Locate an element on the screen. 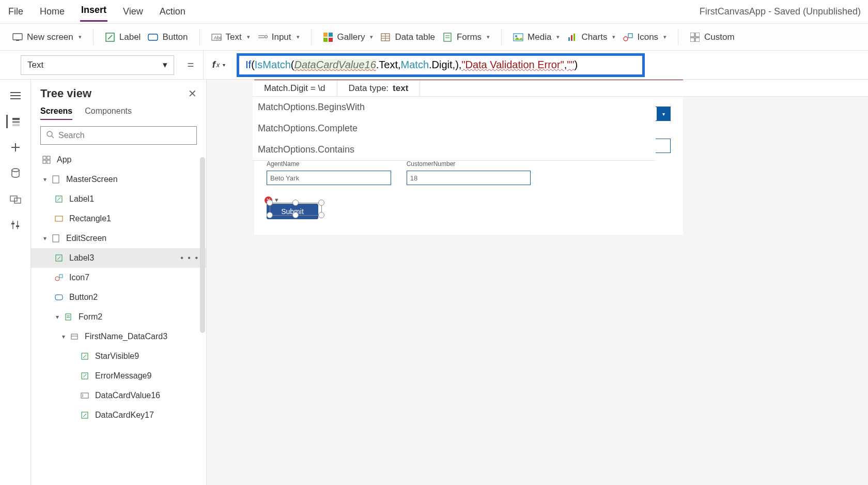 This screenshot has width=868, height=485. custom-label: Custom is located at coordinates (719, 37).